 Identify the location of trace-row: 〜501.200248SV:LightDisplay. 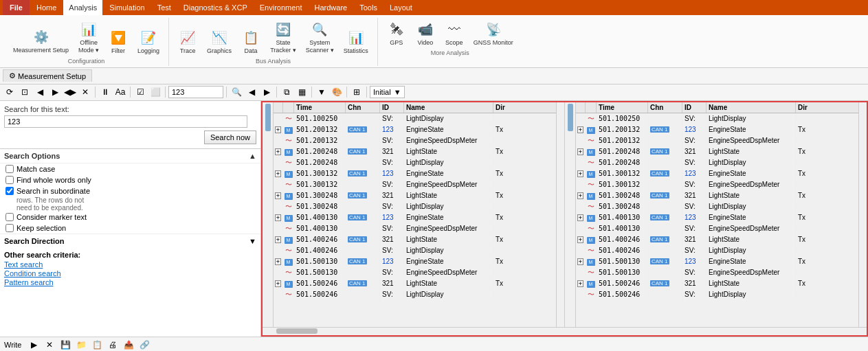
(717, 163).